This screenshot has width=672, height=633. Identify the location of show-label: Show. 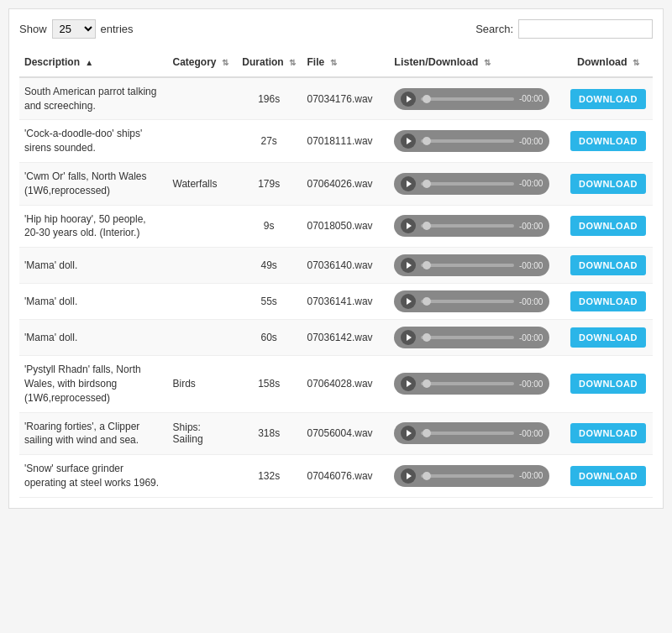
(34, 29).